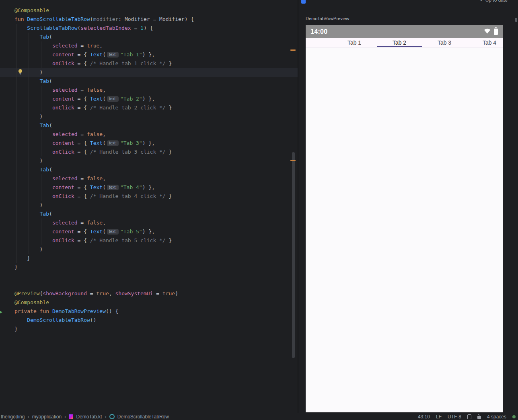 The image size is (518, 420). I want to click on device-status-bar: 14:00, so click(404, 31).